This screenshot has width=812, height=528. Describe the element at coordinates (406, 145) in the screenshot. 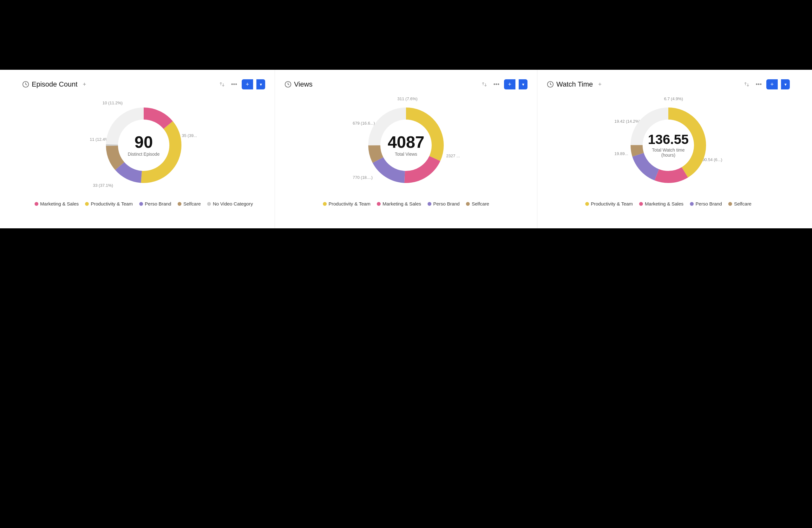

I see `views-donut: 4087 Total Views` at that location.